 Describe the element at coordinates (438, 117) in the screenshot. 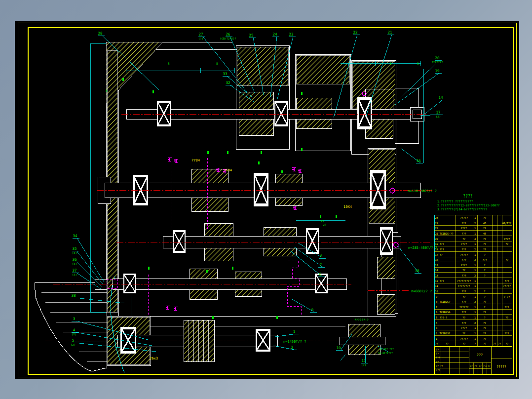

I see `balloon-sublabel: (2)` at that location.